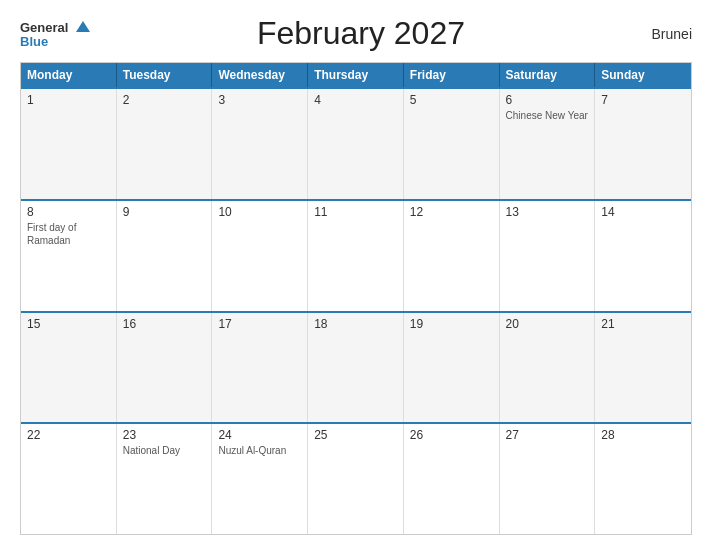 The image size is (712, 550). What do you see at coordinates (452, 435) in the screenshot?
I see `day-number: 26` at bounding box center [452, 435].